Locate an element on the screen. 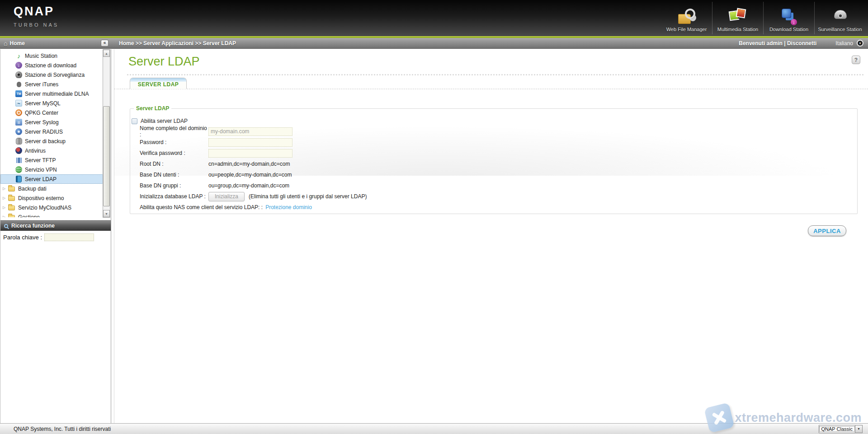 Image resolution: width=868 pixels, height=434 pixels. surveillance-station-icon is located at coordinates (840, 16).